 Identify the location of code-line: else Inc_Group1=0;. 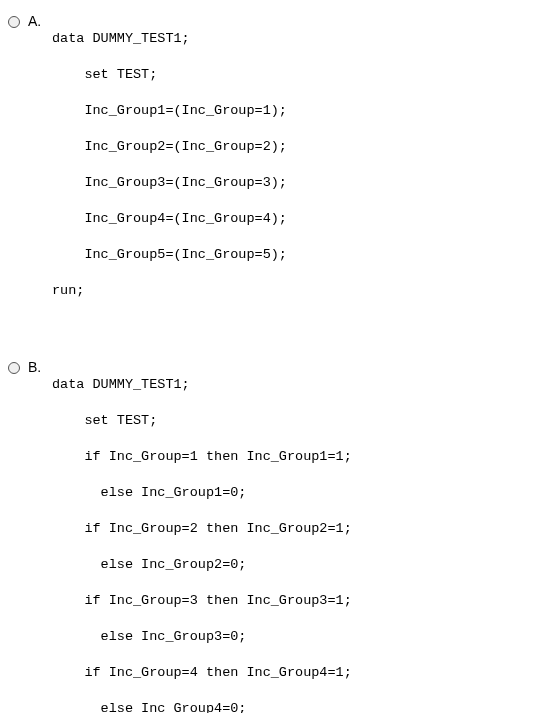
(295, 493).